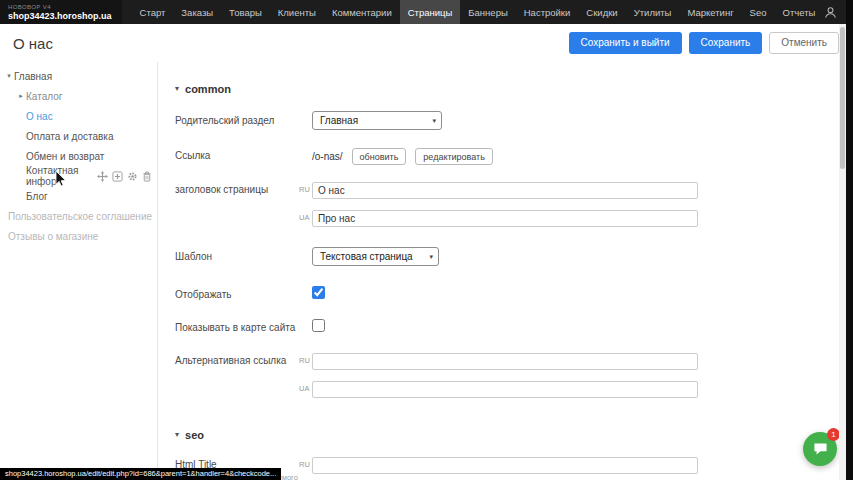  What do you see at coordinates (297, 12) in the screenshot?
I see `menu-item-clients: Клиенты` at bounding box center [297, 12].